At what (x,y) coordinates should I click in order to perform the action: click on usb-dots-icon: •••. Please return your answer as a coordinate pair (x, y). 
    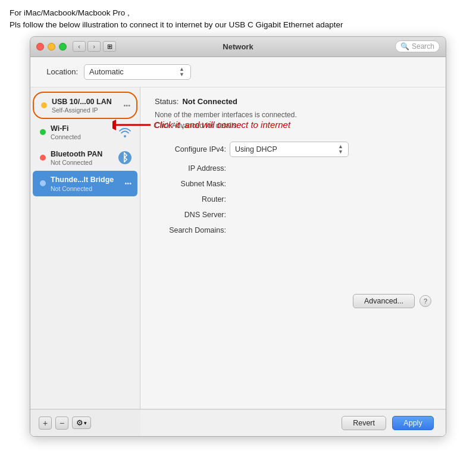
    Looking at the image, I should click on (127, 105).